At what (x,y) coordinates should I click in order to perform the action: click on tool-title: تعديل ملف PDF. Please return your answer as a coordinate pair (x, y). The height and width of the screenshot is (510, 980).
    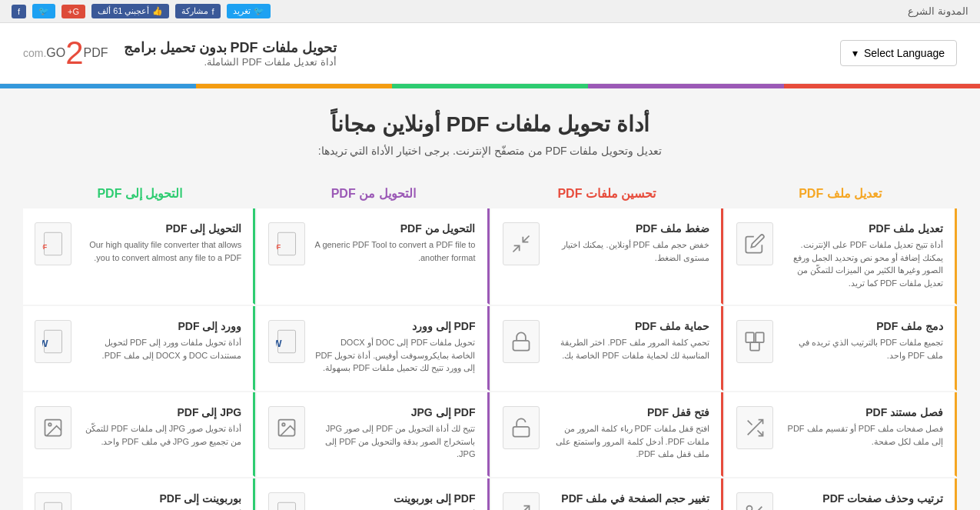
    Looking at the image, I should click on (862, 228).